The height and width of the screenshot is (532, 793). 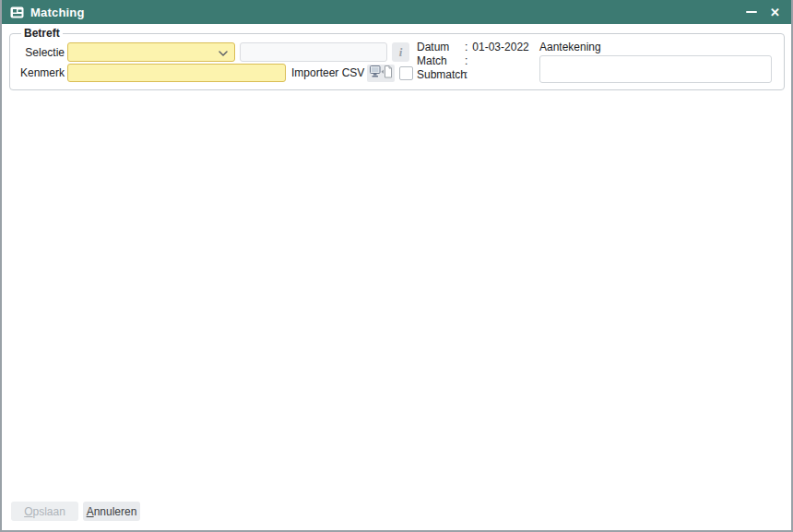 I want to click on contact-card-icon, so click(x=17, y=13).